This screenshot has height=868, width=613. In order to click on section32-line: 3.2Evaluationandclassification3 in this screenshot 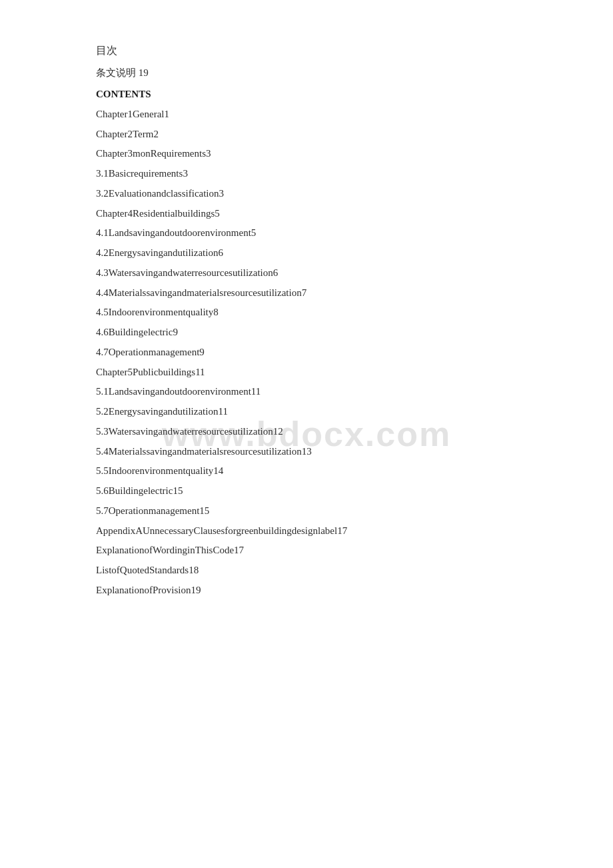, I will do `click(306, 194)`.